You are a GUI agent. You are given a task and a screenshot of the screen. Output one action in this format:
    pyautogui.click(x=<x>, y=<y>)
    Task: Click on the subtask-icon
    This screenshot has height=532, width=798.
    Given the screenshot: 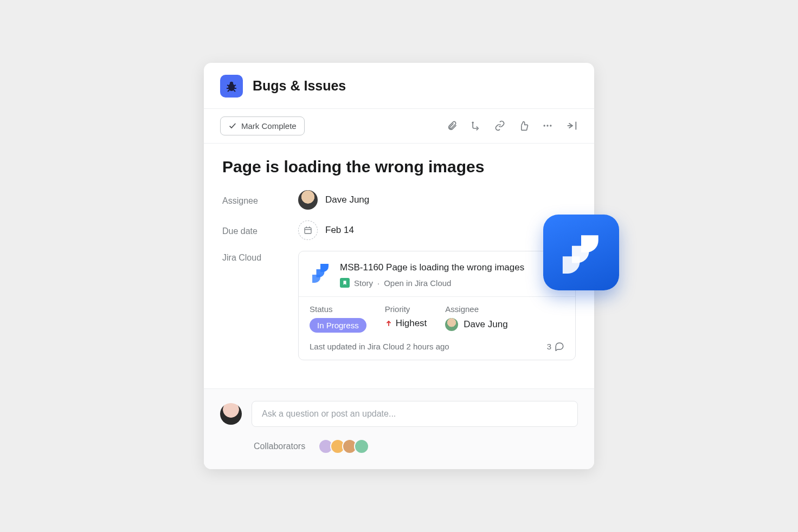 What is the action you would take?
    pyautogui.click(x=476, y=126)
    